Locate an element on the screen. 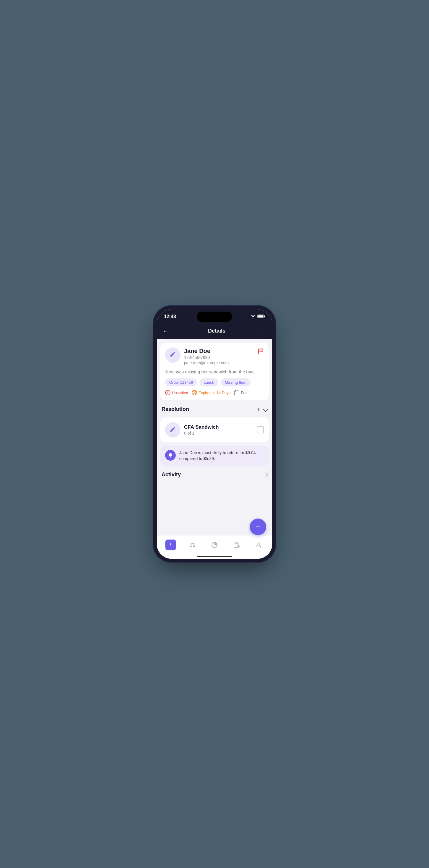 This screenshot has width=429, height=868. bottom-nav: ! ⚖ is located at coordinates (214, 547).